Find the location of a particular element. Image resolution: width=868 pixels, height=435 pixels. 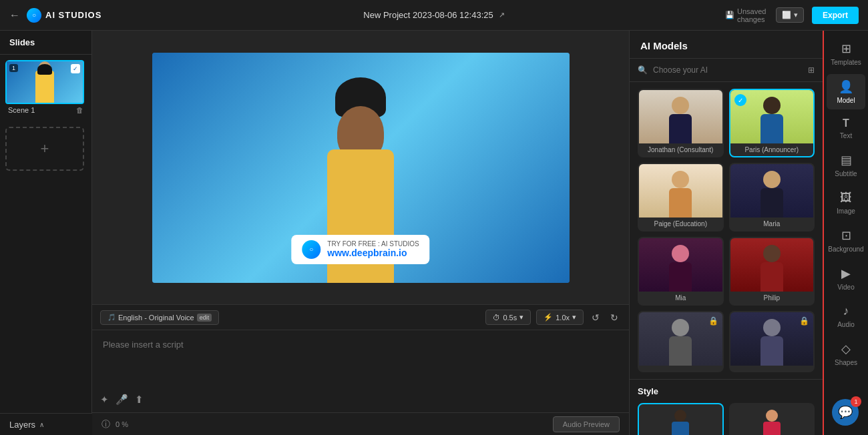

lock-icon: 🔒 is located at coordinates (713, 321).